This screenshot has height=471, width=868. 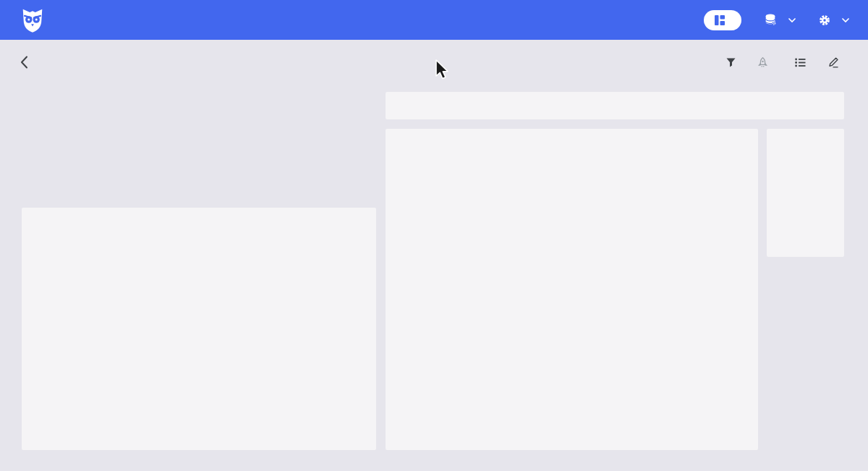 I want to click on owl-logo-icon, so click(x=33, y=20).